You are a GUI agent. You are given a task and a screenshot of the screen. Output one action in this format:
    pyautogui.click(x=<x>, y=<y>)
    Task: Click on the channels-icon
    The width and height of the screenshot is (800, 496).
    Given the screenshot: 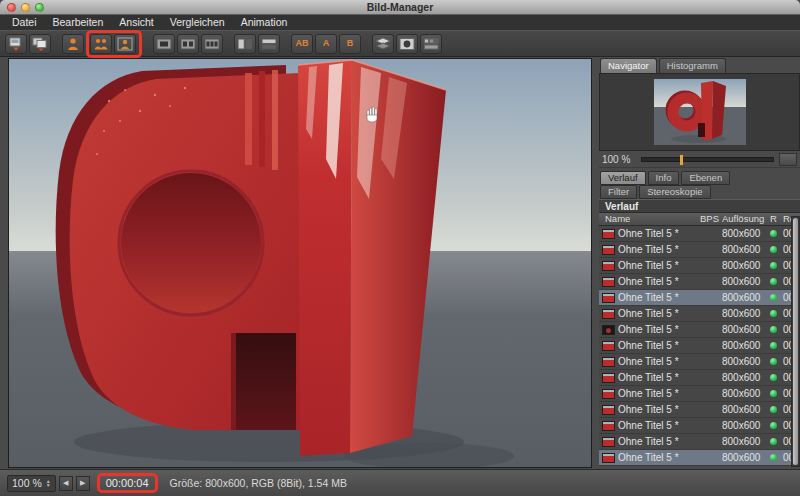 What is the action you would take?
    pyautogui.click(x=431, y=44)
    